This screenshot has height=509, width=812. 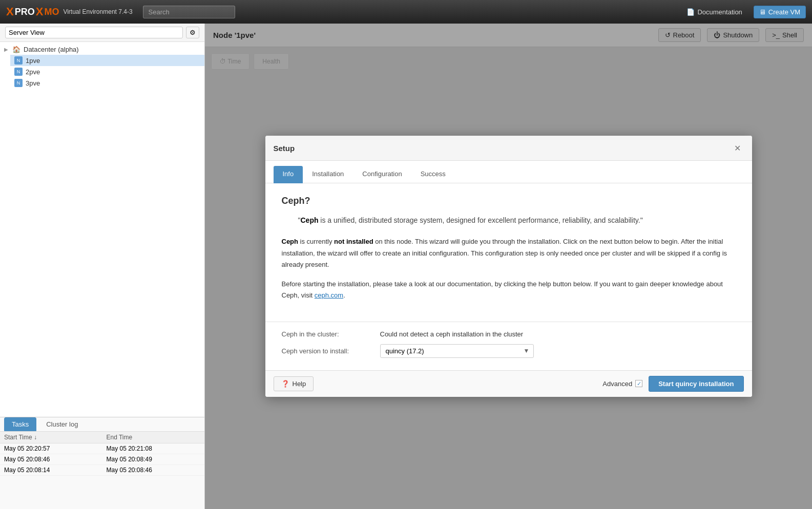 I want to click on bottom-tabs: Tasks Cluster log, so click(x=102, y=425).